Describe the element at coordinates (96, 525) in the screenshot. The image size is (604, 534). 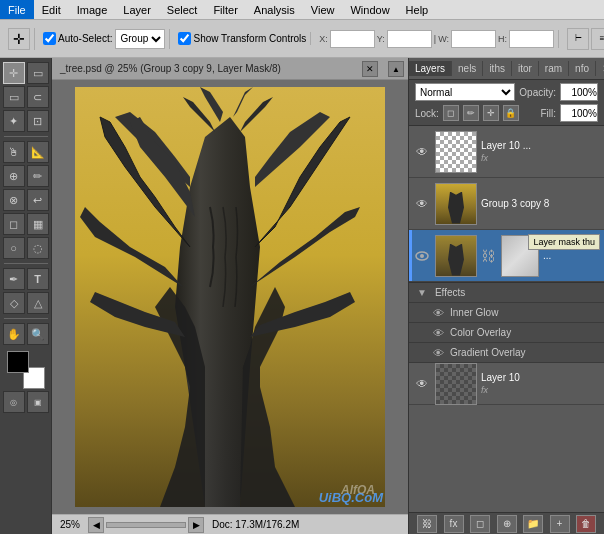
I see `zoom-in-btn: ◀` at that location.